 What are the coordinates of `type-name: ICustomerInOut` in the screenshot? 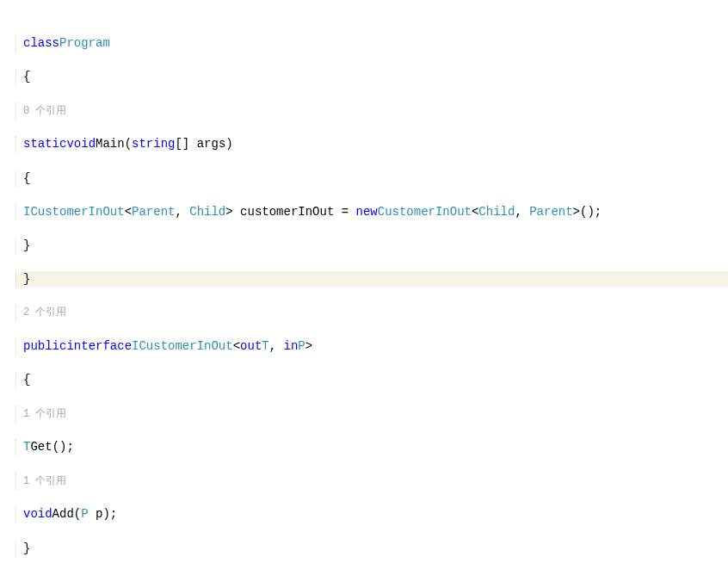 It's located at (182, 347).